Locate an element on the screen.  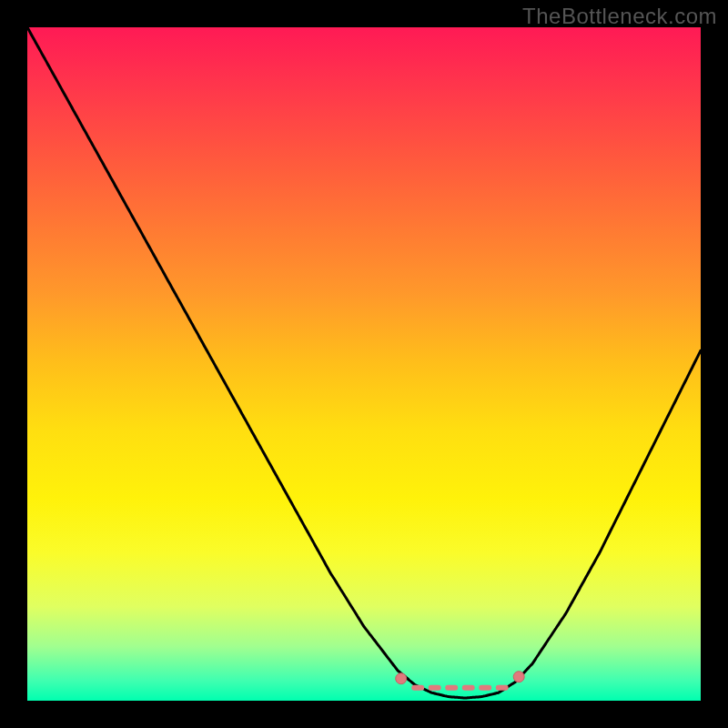
watermark-text: TheBottleneck.com is located at coordinates (620, 16).